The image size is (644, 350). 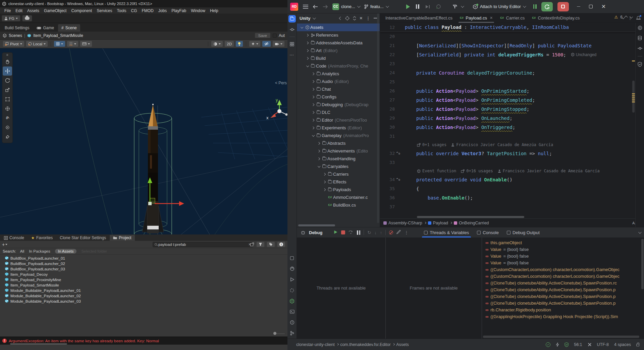 What do you see at coordinates (623, 17) in the screenshot?
I see `inspection-widget: ⚠ 6` at bounding box center [623, 17].